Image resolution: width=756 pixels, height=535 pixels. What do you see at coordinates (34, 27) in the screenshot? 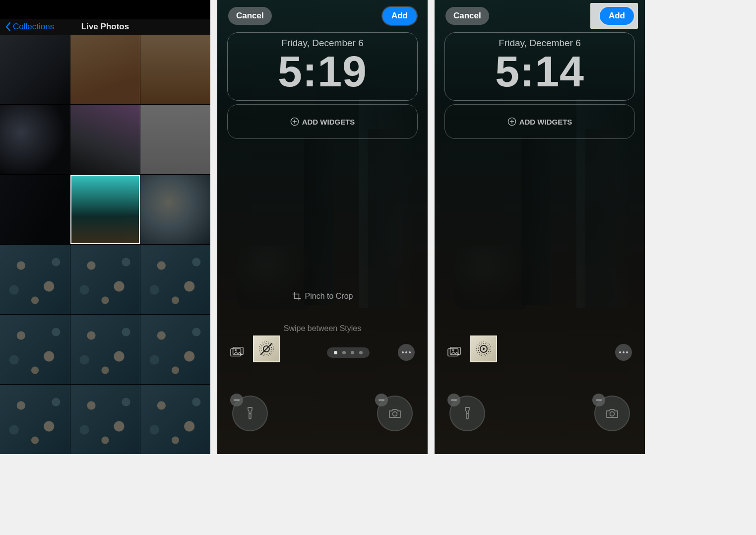
I see `back-label: Collections` at bounding box center [34, 27].